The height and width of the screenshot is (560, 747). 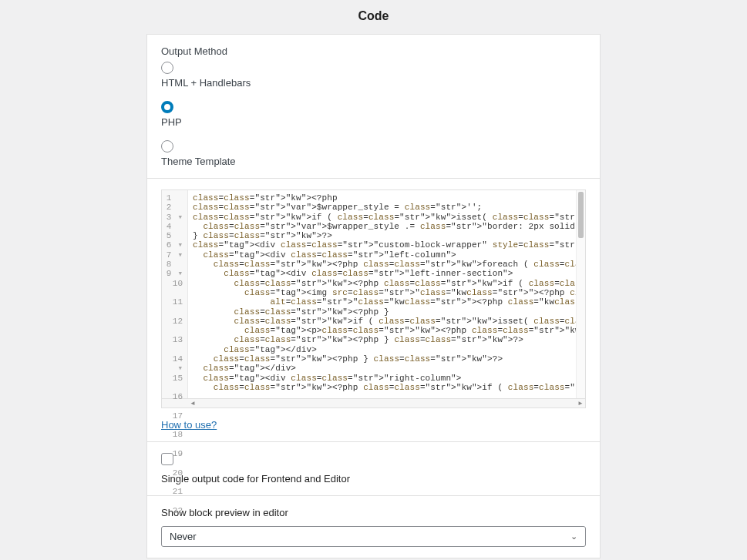 What do you see at coordinates (373, 536) in the screenshot?
I see `preview-select: Never ⌄` at bounding box center [373, 536].